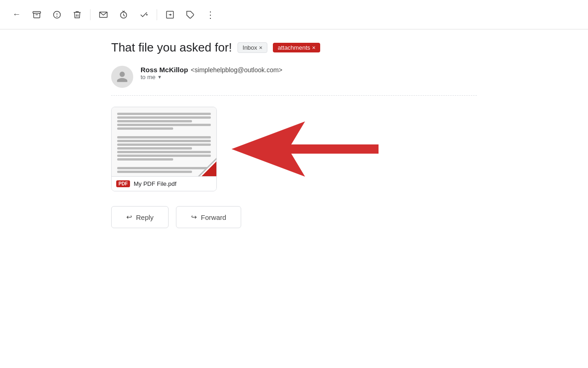 The image size is (588, 368). What do you see at coordinates (172, 48) in the screenshot?
I see `email-subject: That file you asked for!` at bounding box center [172, 48].